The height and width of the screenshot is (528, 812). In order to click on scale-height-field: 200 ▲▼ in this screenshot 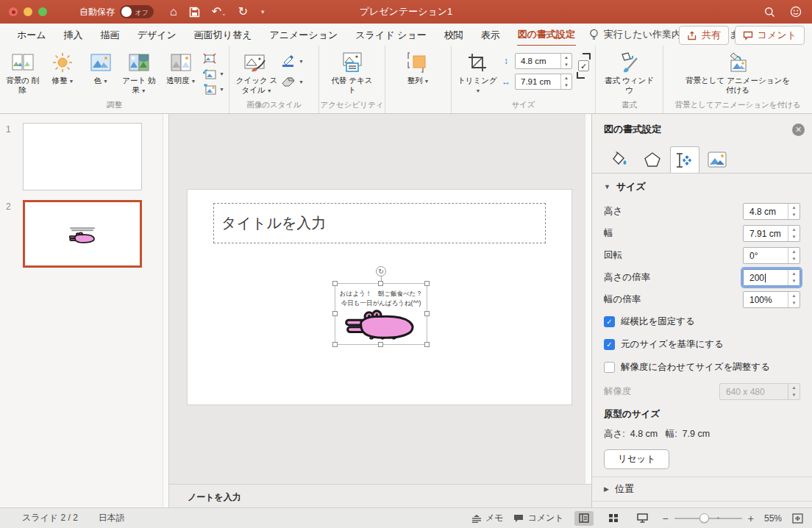, I will do `click(772, 278)`.